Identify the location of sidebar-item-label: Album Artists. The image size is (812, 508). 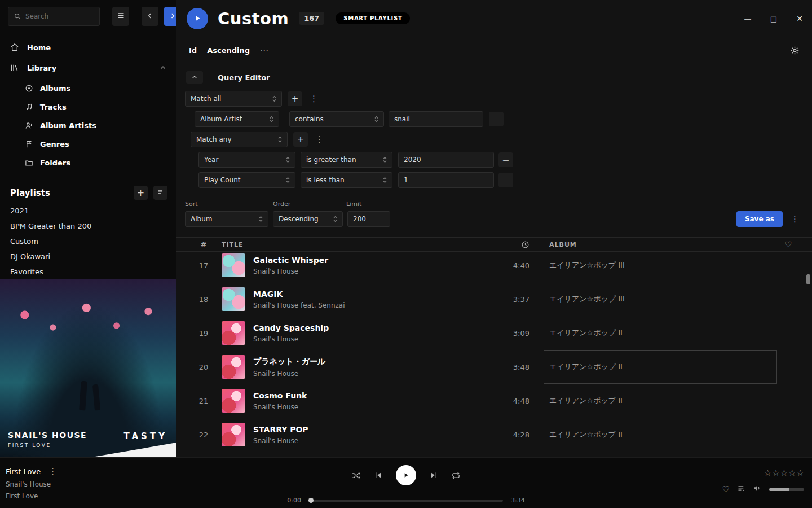
(68, 125).